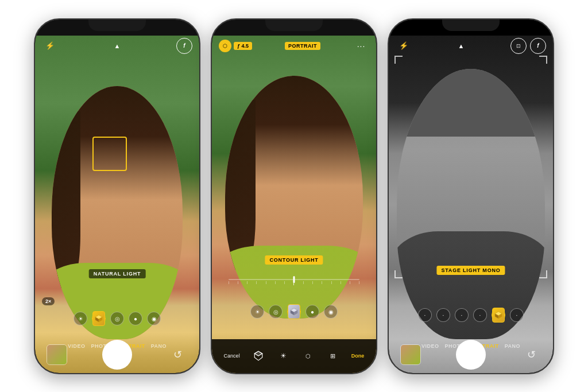 The height and width of the screenshot is (392, 588). Describe the element at coordinates (80, 319) in the screenshot. I see `natural-icon: ☀` at that location.